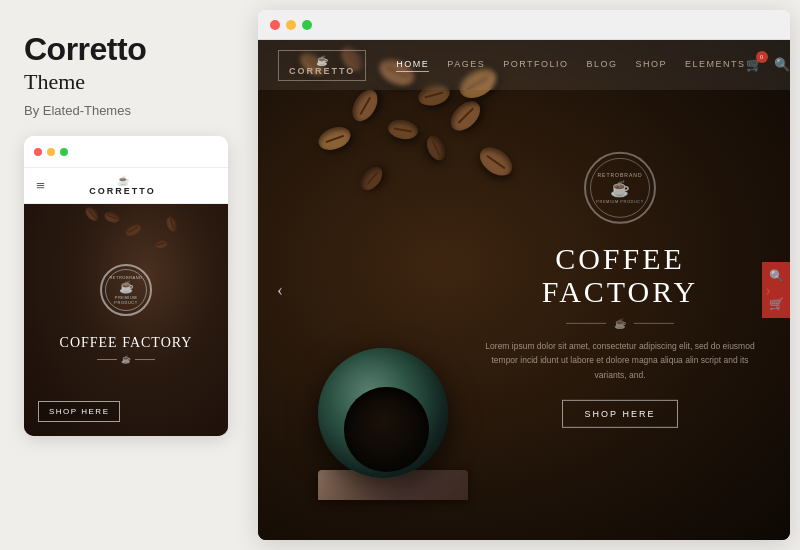 This screenshot has height=550, width=800. Describe the element at coordinates (124, 50) in the screenshot. I see `theme-title: Corretto` at that location.